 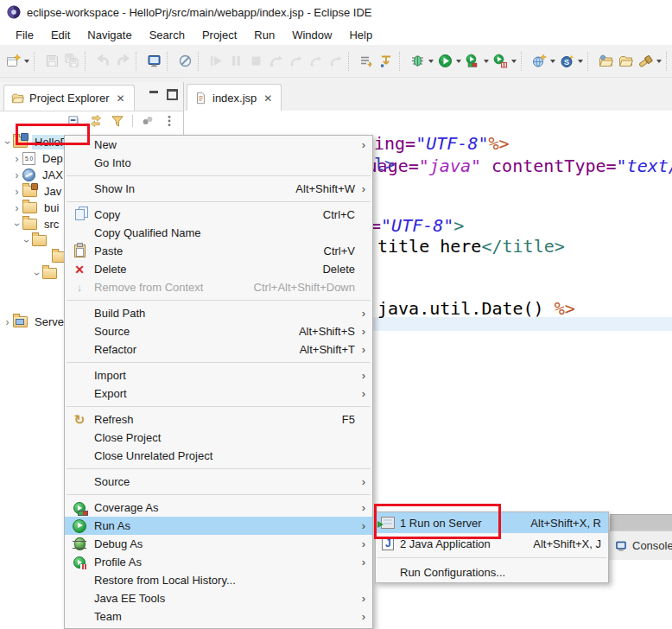 I want to click on context-menu-item: Team, so click(x=219, y=617).